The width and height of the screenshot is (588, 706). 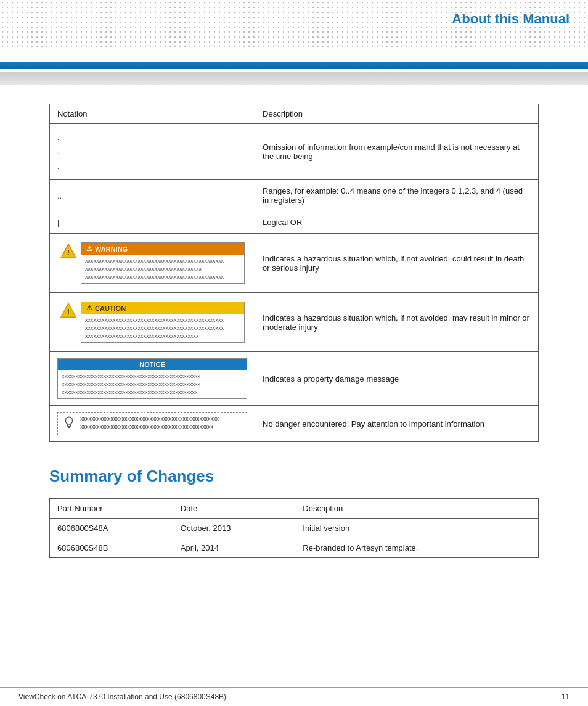 What do you see at coordinates (152, 384) in the screenshot?
I see `notice-body: xxxxxxxxxxxxxxxxxxxxxxxxxxxxxxxxxxxxxxxx…` at bounding box center [152, 384].